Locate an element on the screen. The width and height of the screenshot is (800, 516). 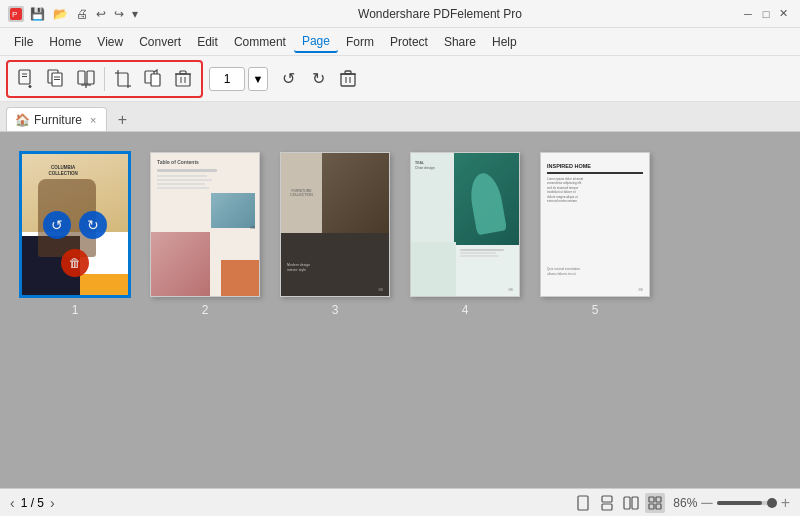
page-number-label-1: 1 is located at coordinates (76, 310).